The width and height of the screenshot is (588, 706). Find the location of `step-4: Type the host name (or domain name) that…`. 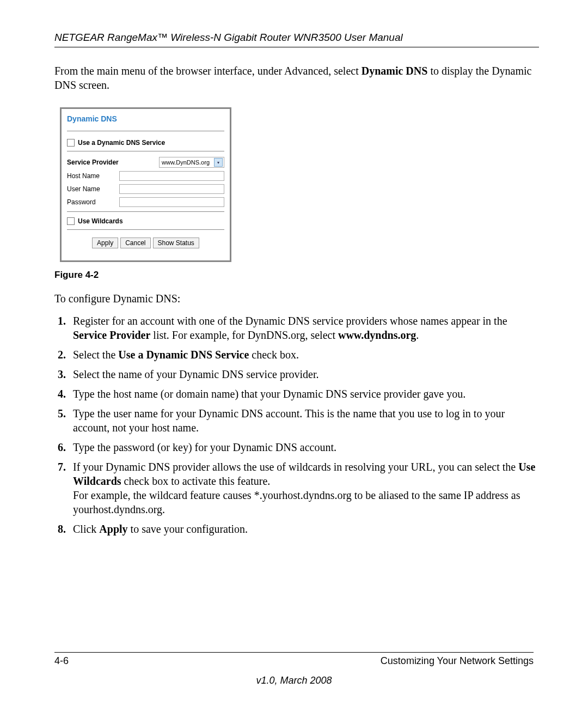

step-4: Type the host name (or domain name) that… is located at coordinates (304, 394).